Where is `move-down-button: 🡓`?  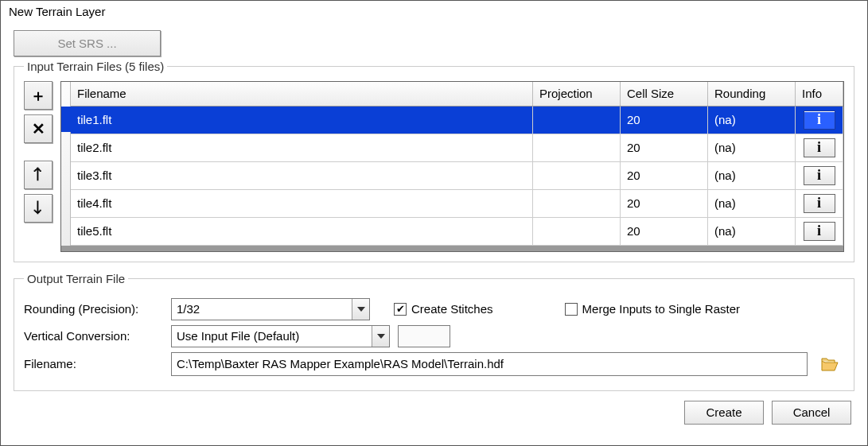 move-down-button: 🡓 is located at coordinates (38, 208).